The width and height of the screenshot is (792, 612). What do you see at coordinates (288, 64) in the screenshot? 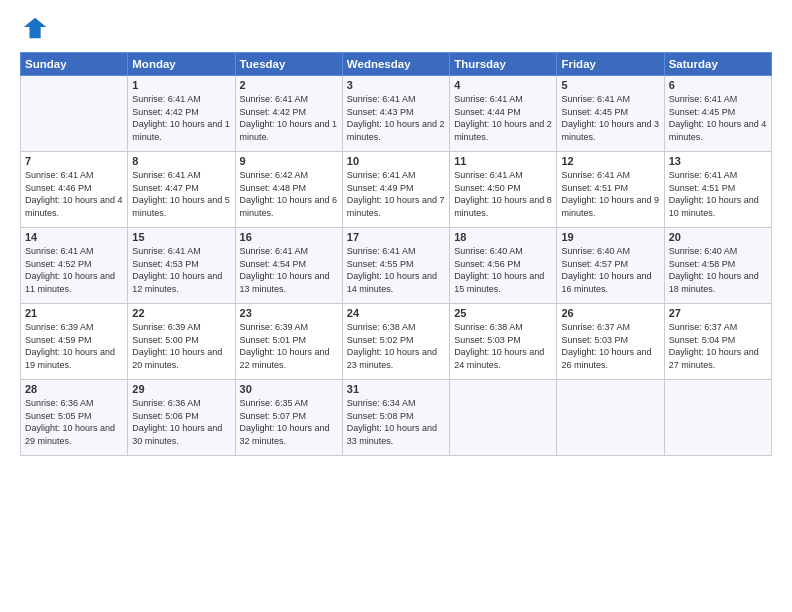
I see `col-header-tuesday: Tuesday` at bounding box center [288, 64].